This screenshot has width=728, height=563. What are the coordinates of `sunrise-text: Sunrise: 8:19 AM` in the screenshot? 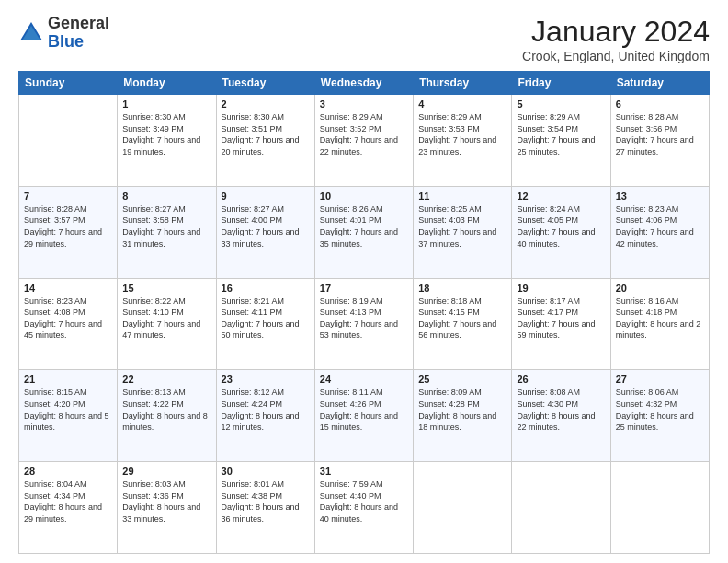 It's located at (364, 302).